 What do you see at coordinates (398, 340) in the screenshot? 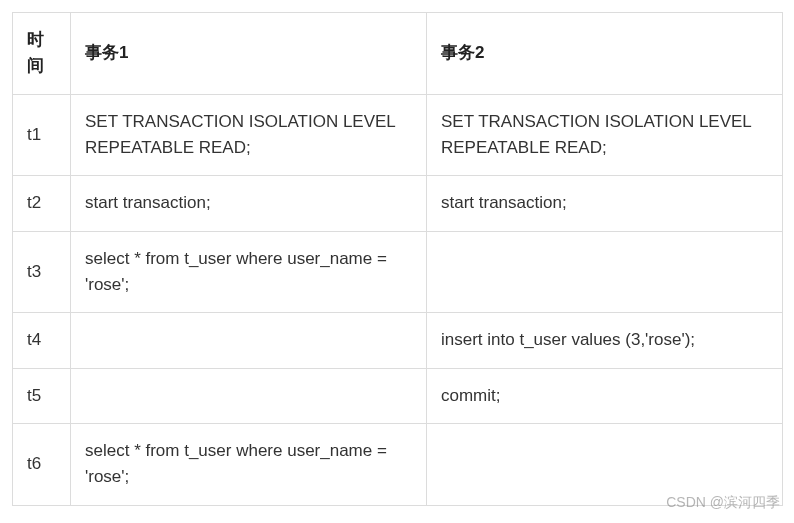
I see `table-row: t4 insert into t_user values (3,'rose');` at bounding box center [398, 340].